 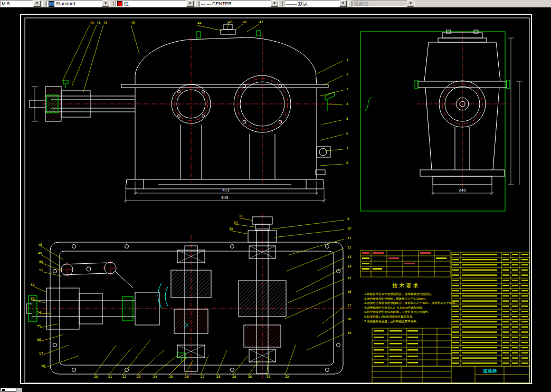 I want to click on tech-requirement-line: 2.啮合侧隙用铅丝检验，侧隙值不小于0.16mm。, so click(x=396, y=299).